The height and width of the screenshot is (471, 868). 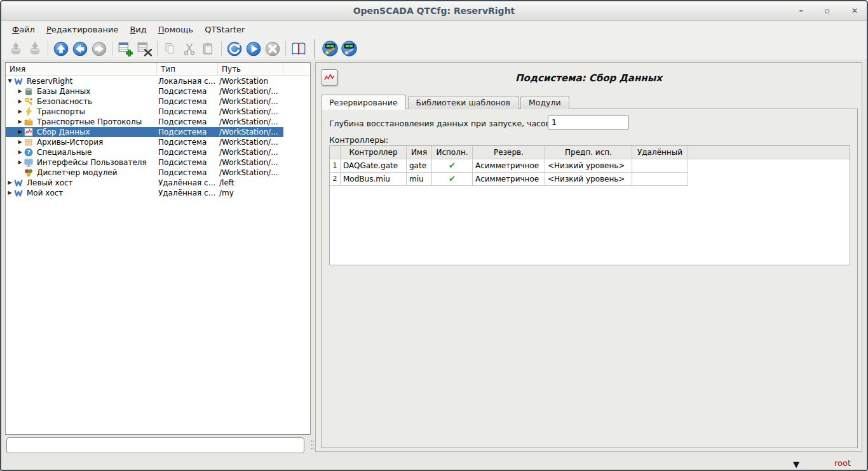 What do you see at coordinates (588, 152) in the screenshot?
I see `col-pref-exec: Предп. исп.` at bounding box center [588, 152].